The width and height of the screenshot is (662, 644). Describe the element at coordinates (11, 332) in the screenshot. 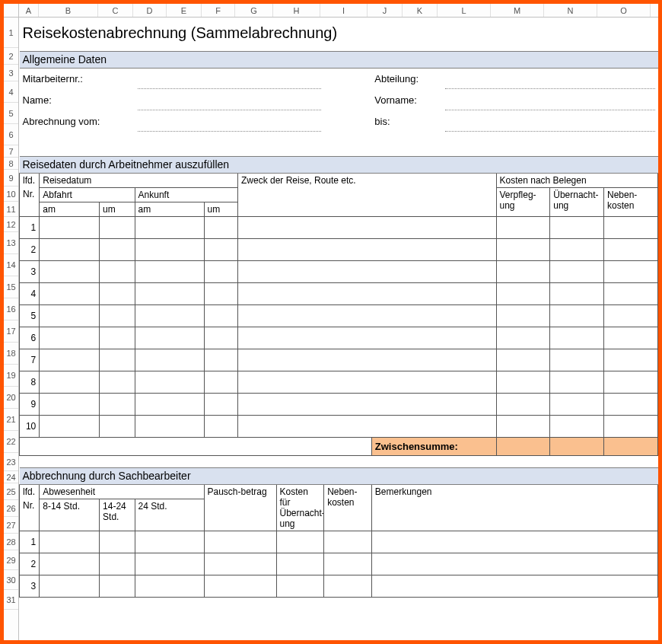

I see `row-header-17: 17` at that location.